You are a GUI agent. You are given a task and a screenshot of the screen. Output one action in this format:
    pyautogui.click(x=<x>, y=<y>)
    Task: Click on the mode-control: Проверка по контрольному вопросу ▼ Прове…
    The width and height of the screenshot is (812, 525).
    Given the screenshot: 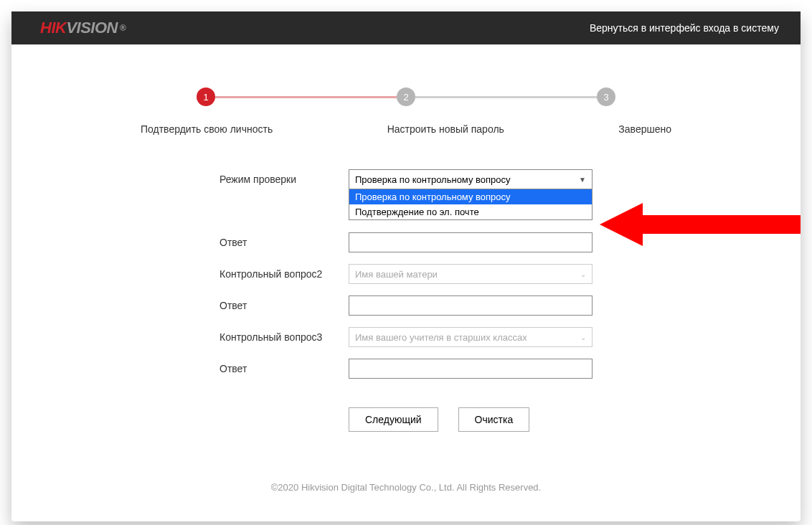 What is the action you would take?
    pyautogui.click(x=471, y=179)
    